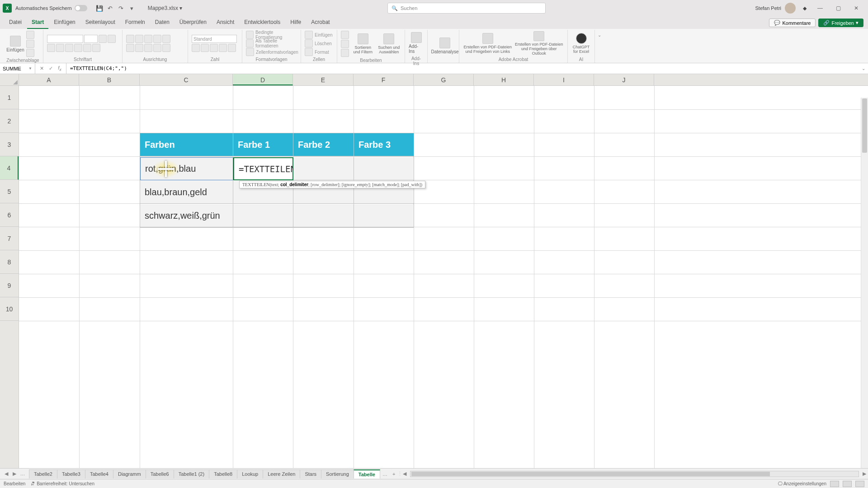  What do you see at coordinates (445, 46) in the screenshot?
I see `data-analysis-button: Datenanalyse` at bounding box center [445, 46].